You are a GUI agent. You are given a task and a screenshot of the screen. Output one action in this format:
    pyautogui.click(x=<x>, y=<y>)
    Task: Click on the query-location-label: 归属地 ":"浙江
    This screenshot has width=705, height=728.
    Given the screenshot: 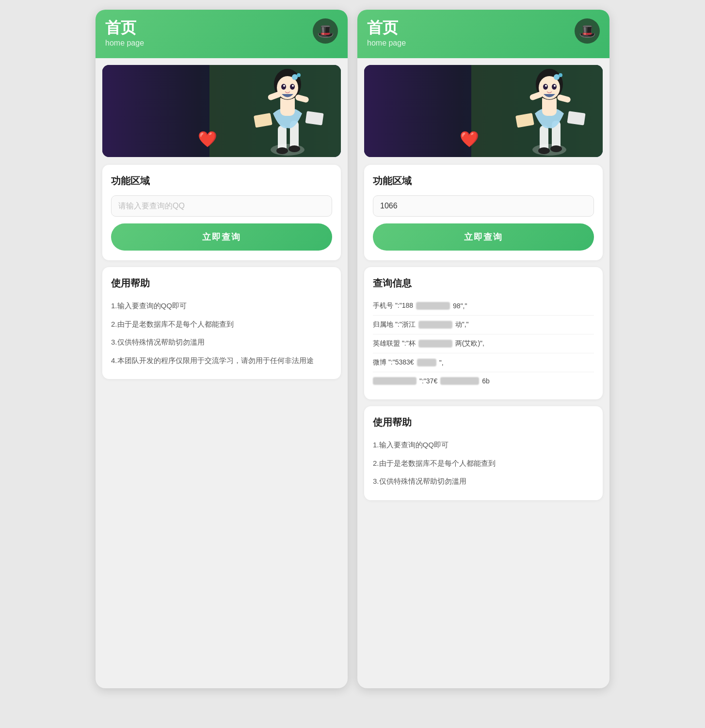 What is the action you would take?
    pyautogui.click(x=394, y=325)
    